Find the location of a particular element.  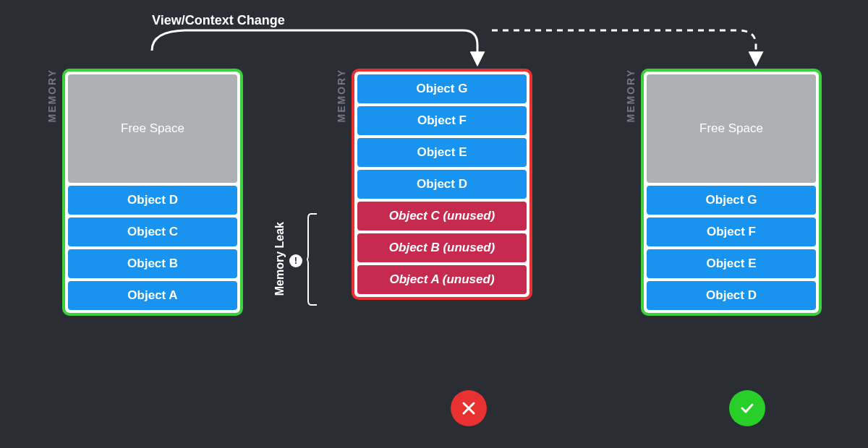

leaked-slot: Object B (unused) is located at coordinates (442, 248).